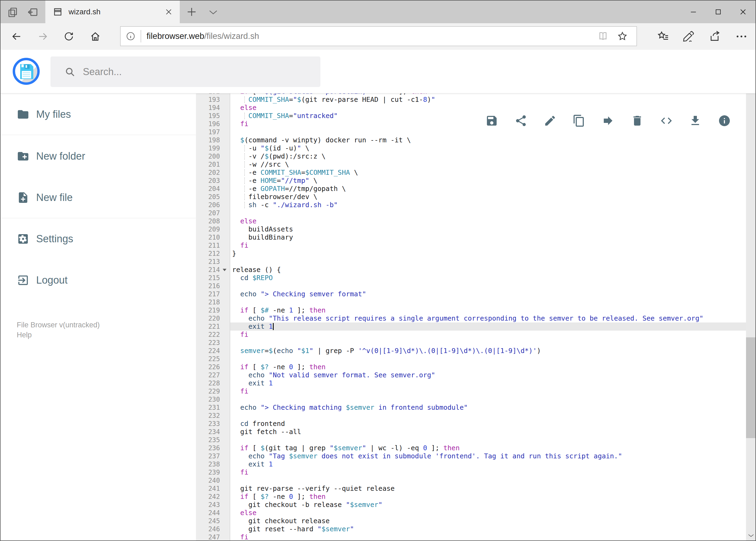 The image size is (756, 541). I want to click on code-line-text: buildAssets, so click(488, 229).